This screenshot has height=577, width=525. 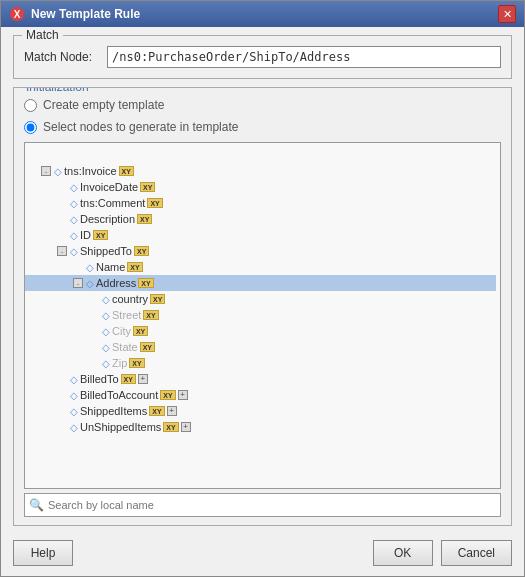 What do you see at coordinates (260, 315) in the screenshot?
I see `tree-node: ◇StreetXY` at bounding box center [260, 315].